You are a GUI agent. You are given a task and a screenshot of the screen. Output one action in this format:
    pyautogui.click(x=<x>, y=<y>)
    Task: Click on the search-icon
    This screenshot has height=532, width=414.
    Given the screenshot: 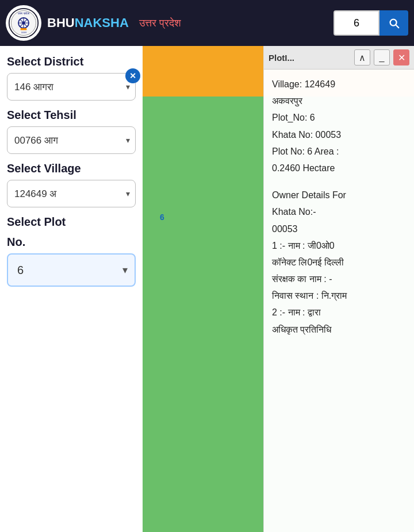 What is the action you would take?
    pyautogui.click(x=394, y=23)
    